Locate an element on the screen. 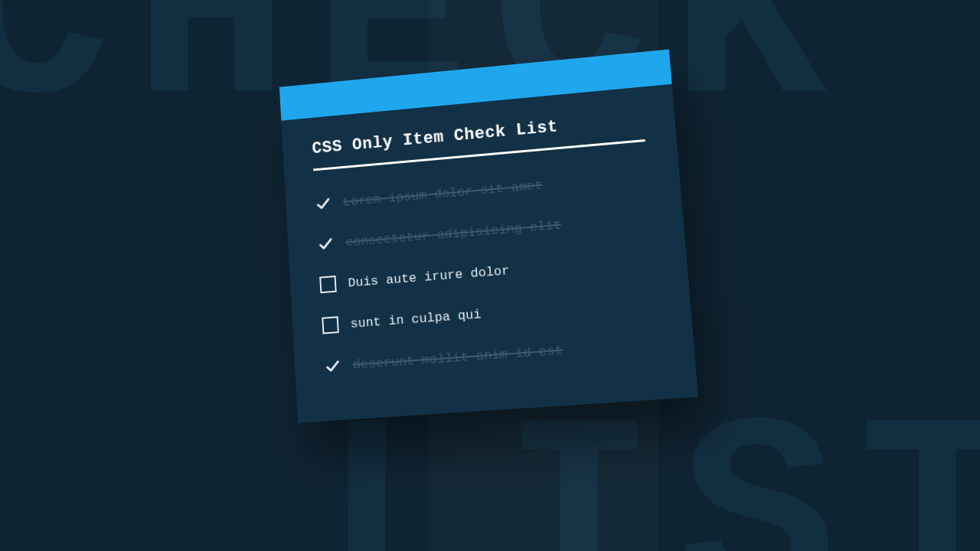 Image resolution: width=980 pixels, height=551 pixels. item-label: Lorem ipsum dolor sit amet is located at coordinates (443, 193).